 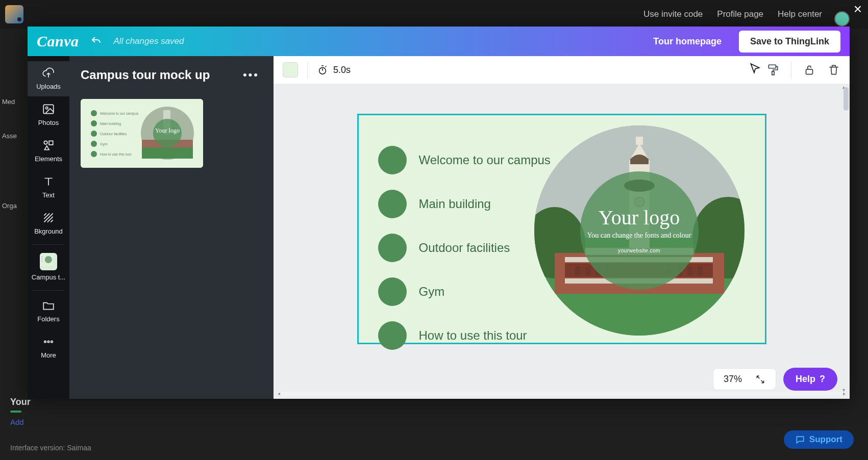 I want to click on horizontal-scrollbar: ◂ ▸, so click(x=561, y=394).